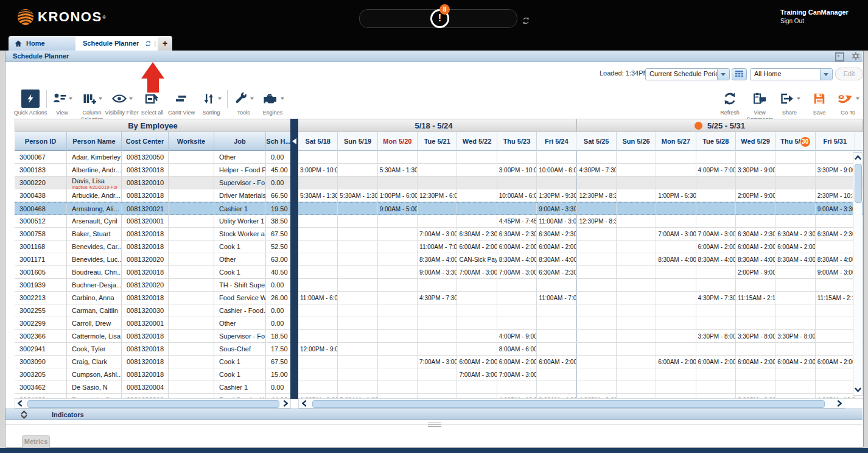 Image resolution: width=868 pixels, height=453 pixels. I want to click on quick-actions-button: Quick Actions, so click(30, 102).